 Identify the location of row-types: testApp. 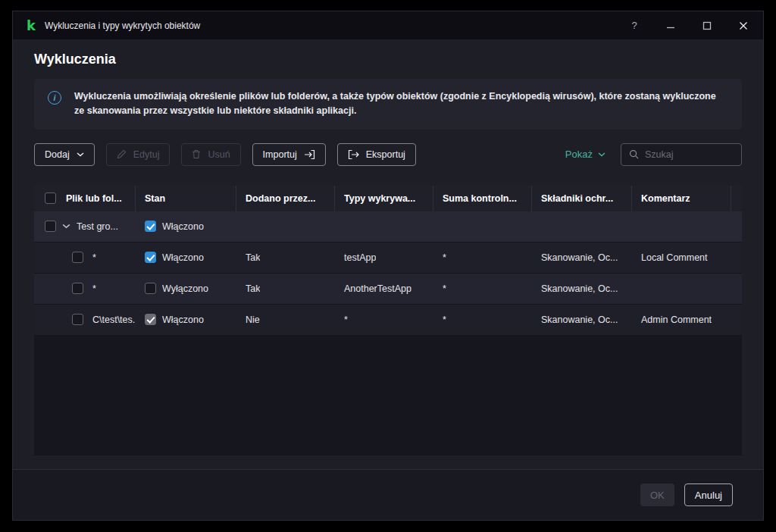
(360, 258).